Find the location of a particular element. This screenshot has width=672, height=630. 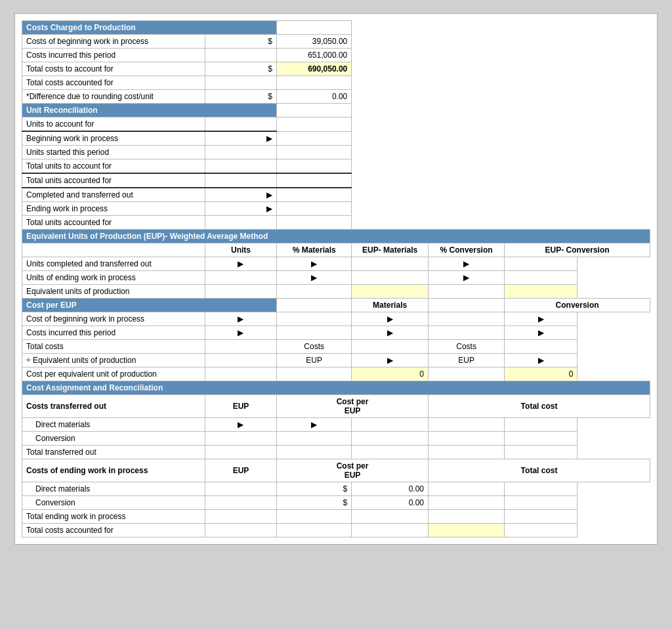

cost-per-eup-conversion-subheader: Conversion is located at coordinates (578, 306).